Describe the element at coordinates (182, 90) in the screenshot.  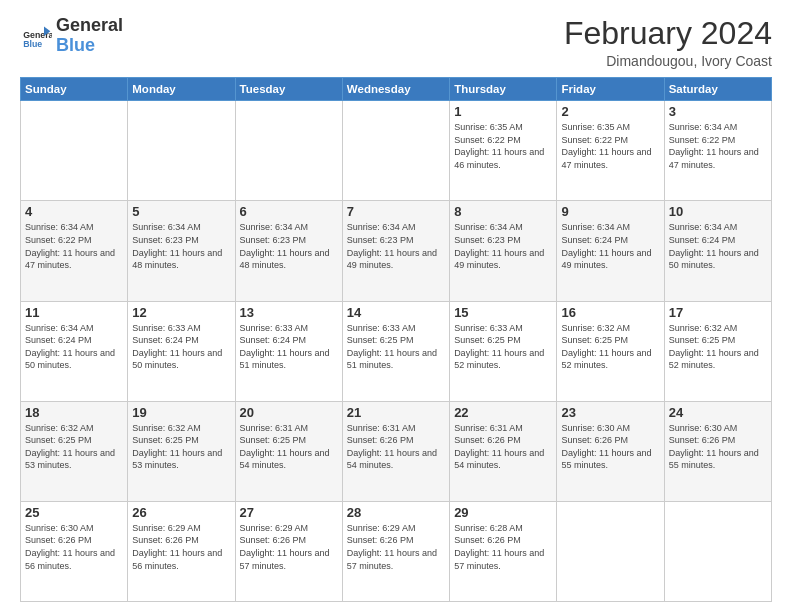
I see `col-monday: Monday` at that location.